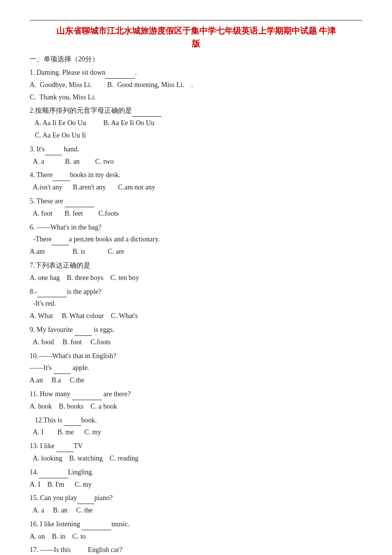 The height and width of the screenshot is (555, 392). What do you see at coordinates (60, 241) in the screenshot?
I see `q6-blank` at bounding box center [60, 241].